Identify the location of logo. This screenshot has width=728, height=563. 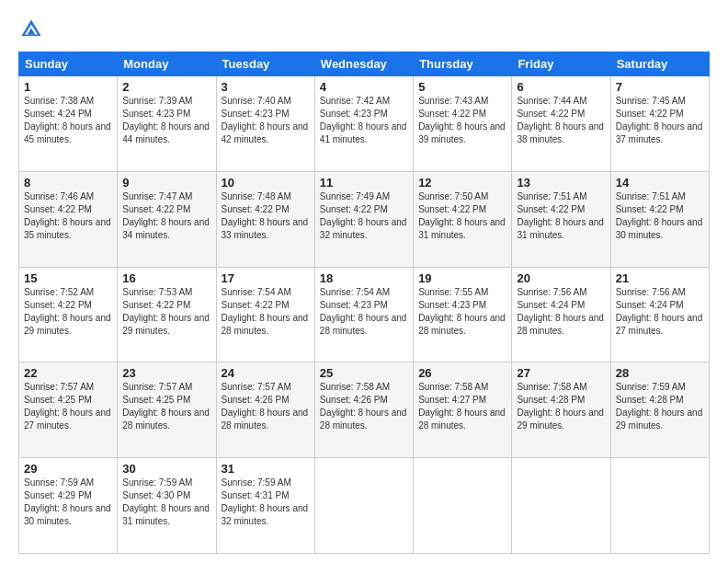
(33, 29).